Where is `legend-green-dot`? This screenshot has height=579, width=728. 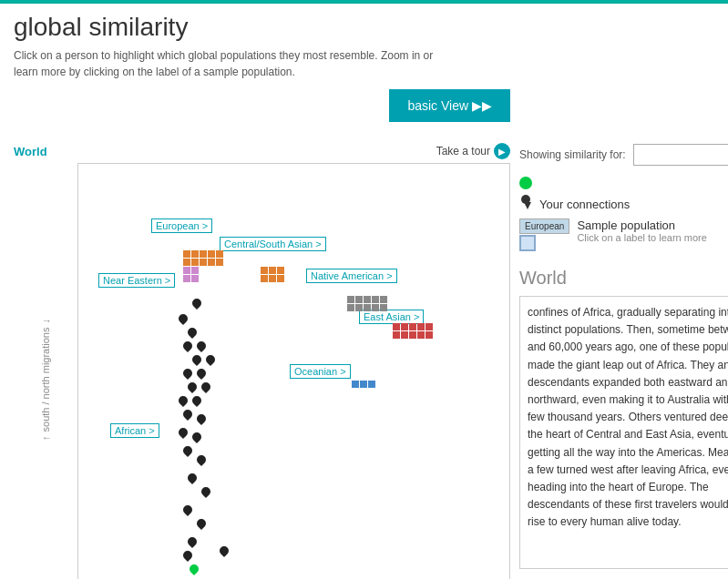 legend-green-dot is located at coordinates (623, 183).